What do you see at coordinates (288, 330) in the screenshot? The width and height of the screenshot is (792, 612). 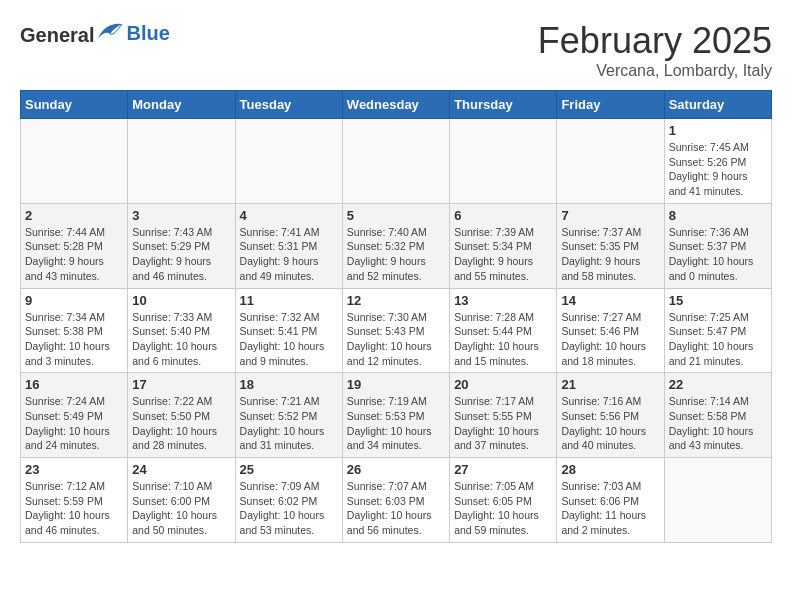 I see `calendar-day-cell: 11Sunrise: 7:32 AMSunset: 5:41 PMDayligh…` at bounding box center [288, 330].